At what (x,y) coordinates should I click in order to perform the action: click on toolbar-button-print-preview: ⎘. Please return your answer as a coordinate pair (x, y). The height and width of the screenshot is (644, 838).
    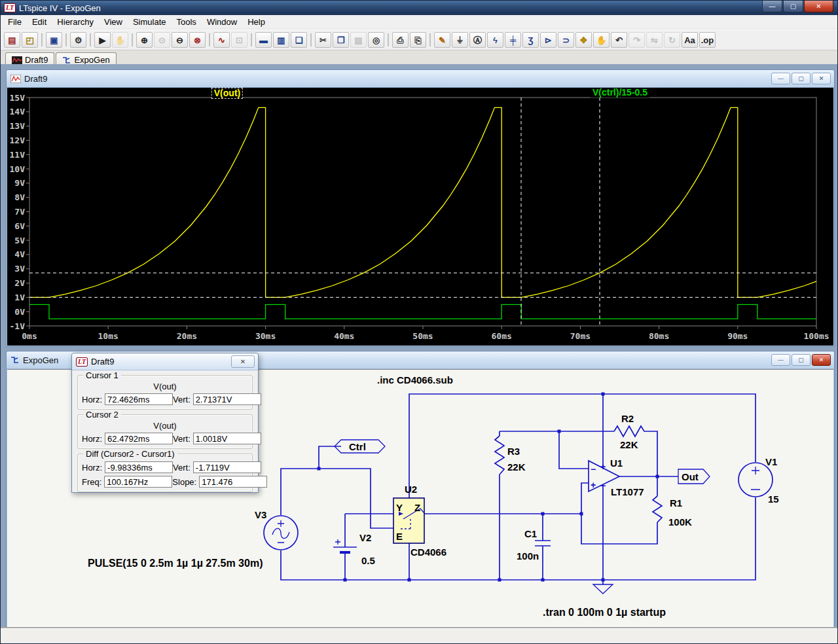
    Looking at the image, I should click on (418, 40).